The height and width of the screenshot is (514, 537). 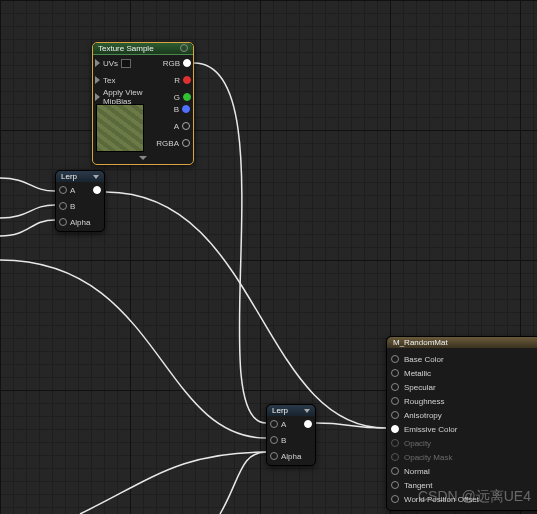 What do you see at coordinates (462, 342) in the screenshot?
I see `node-title: M_RandomMat` at bounding box center [462, 342].